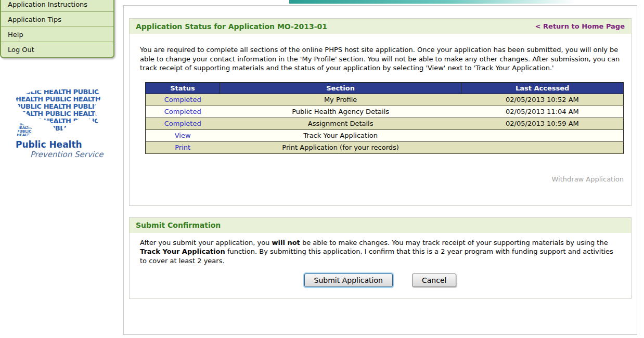 This screenshot has height=338, width=644. I want to click on table-row: Completed Public Health Agency Details 0…, so click(385, 111).